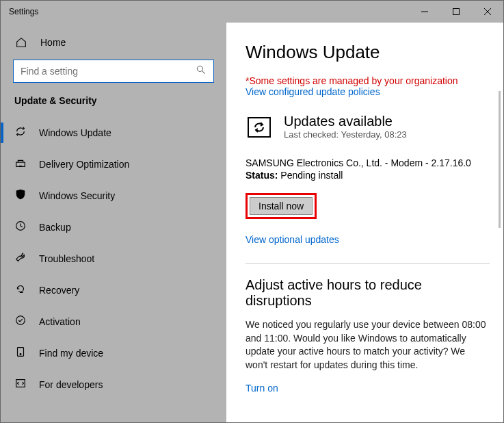  I want to click on status-label: Status:, so click(261, 175).